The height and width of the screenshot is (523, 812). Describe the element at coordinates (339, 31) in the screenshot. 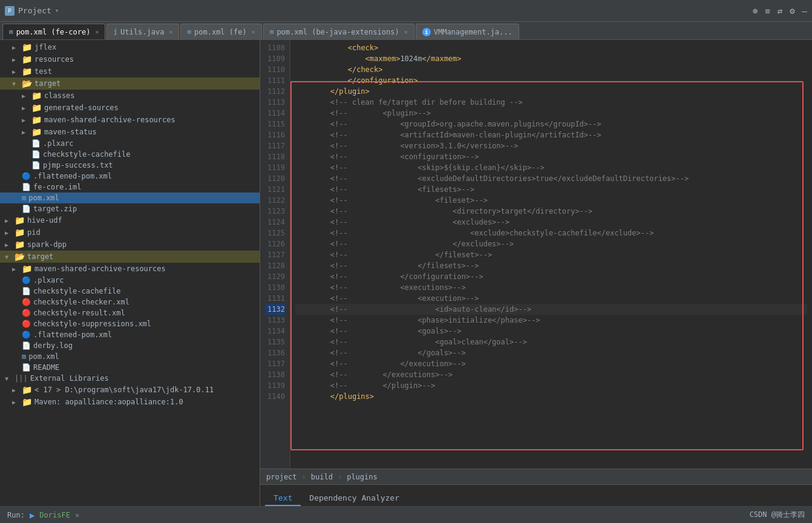

I see `tab-pom-be: m pom.xml (be-java-extensions) ✕` at that location.